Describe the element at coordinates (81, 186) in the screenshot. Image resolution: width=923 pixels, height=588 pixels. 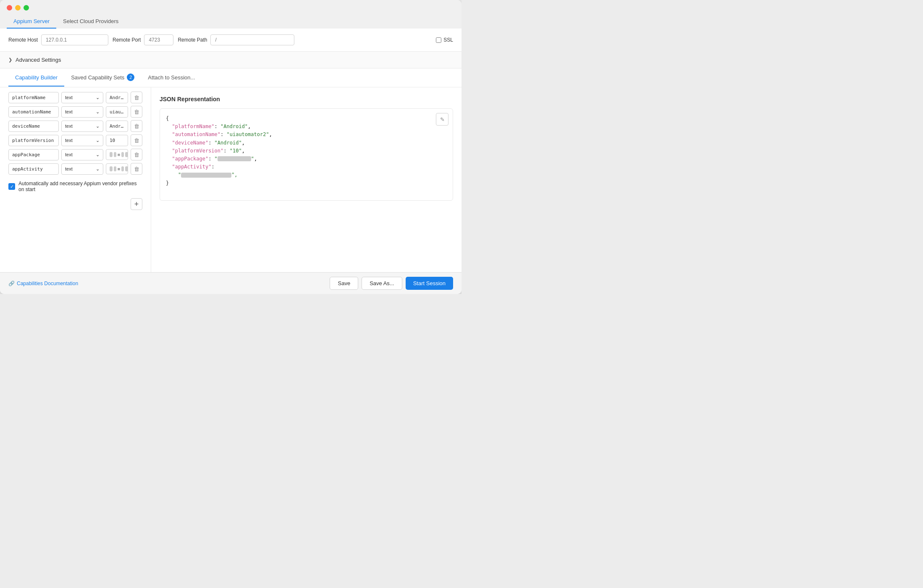
I see `auto-prefix-label: Automatically add necessary Appium vendo…` at that location.